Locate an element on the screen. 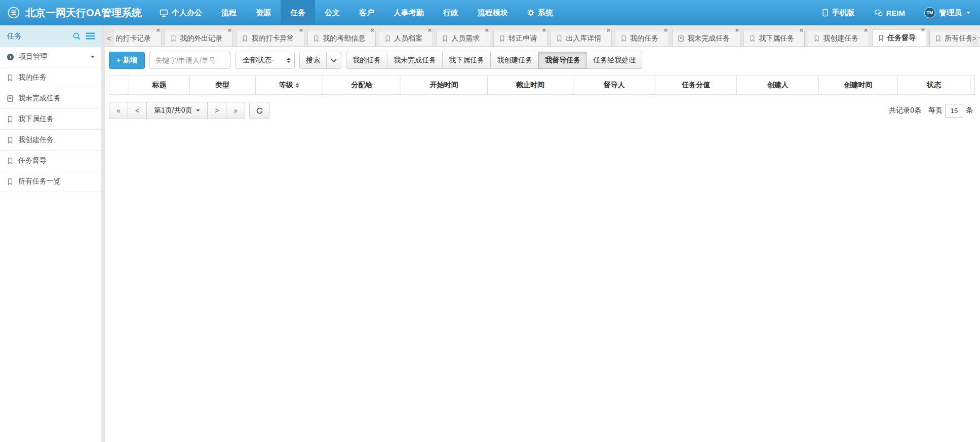 Image resolution: width=980 pixels, height=442 pixels. nav-item-personal-office: 个人办公 is located at coordinates (181, 13).